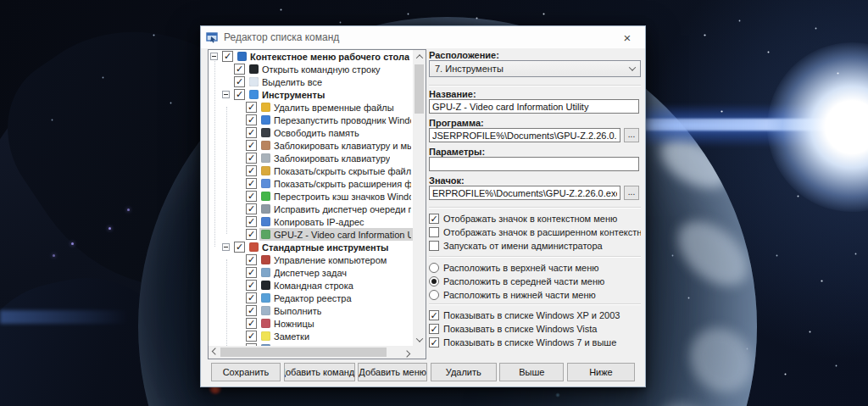 The width and height of the screenshot is (868, 406). Describe the element at coordinates (310, 107) in the screenshot. I see `tree-item: ✓Удалить временные файлы` at that location.